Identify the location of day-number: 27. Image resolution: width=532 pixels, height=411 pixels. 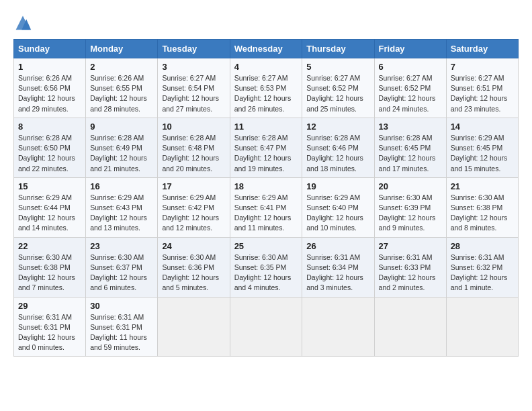
(410, 246).